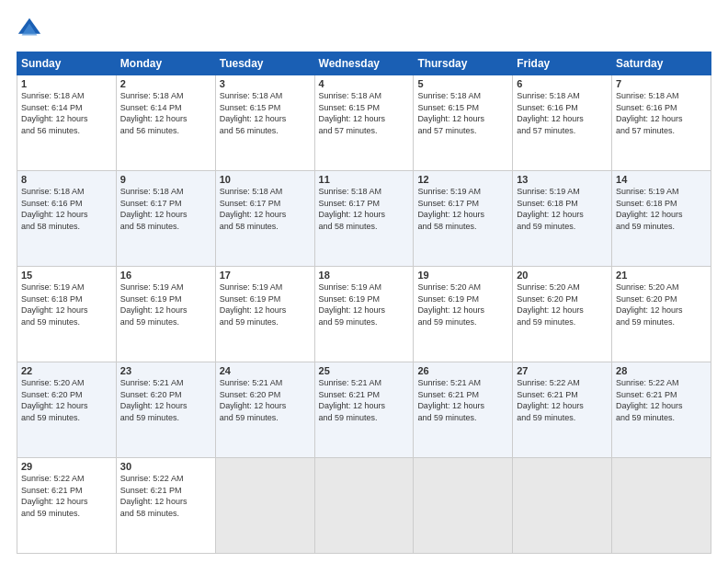 The image size is (728, 563). What do you see at coordinates (563, 64) in the screenshot?
I see `day-header-friday: Friday` at bounding box center [563, 64].